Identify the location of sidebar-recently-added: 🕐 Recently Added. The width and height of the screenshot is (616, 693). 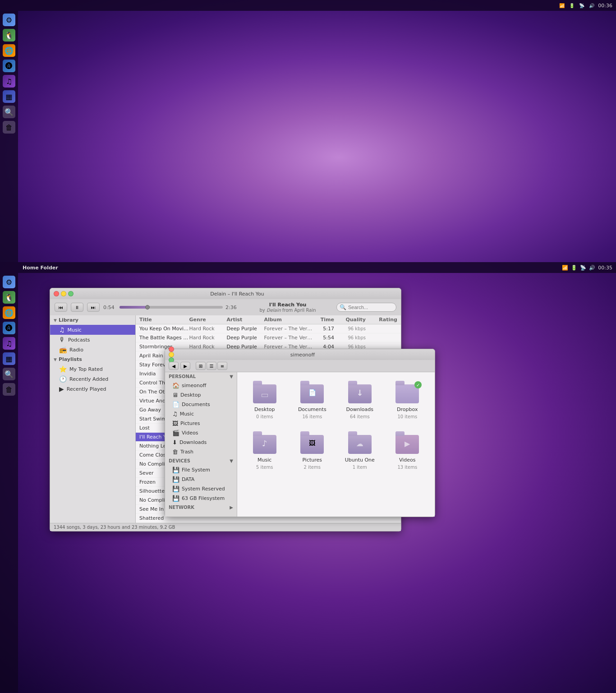
(93, 379).